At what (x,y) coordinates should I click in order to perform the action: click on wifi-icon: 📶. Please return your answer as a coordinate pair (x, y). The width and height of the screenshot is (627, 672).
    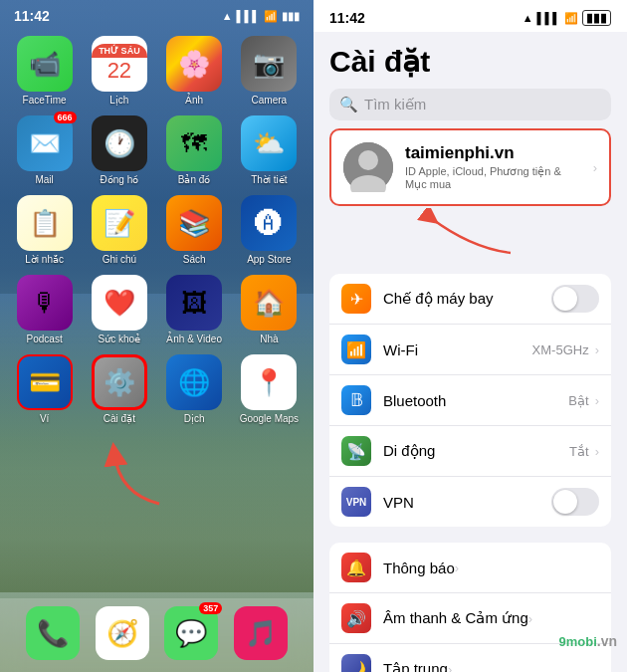
    Looking at the image, I should click on (356, 349).